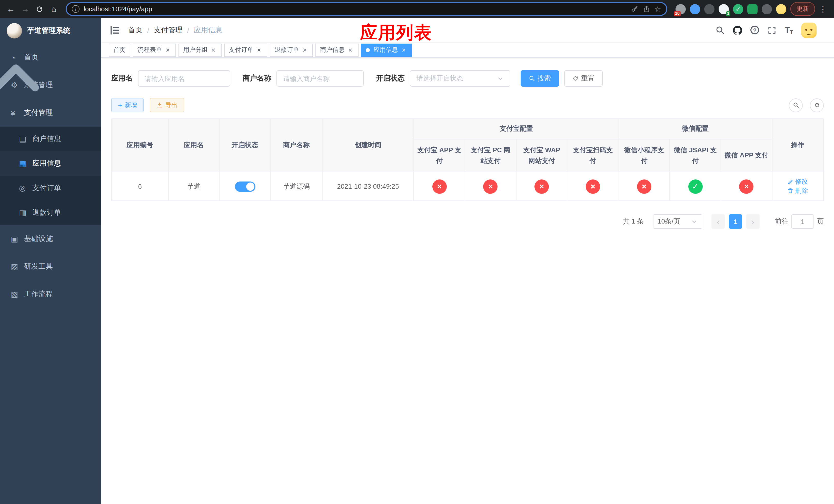 This screenshot has width=834, height=504. Describe the element at coordinates (55, 267) in the screenshot. I see `sidebar-item-label: 研发工具` at that location.